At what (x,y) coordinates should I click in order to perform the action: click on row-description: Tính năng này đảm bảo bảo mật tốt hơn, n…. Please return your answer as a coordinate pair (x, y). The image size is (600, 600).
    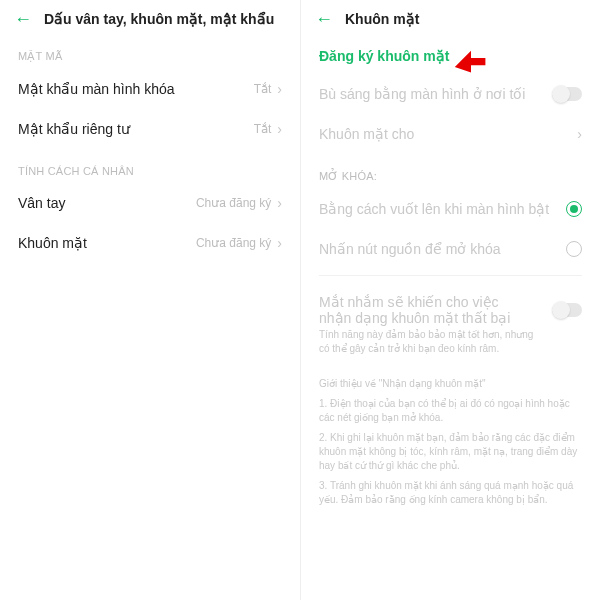
    Looking at the image, I should click on (450, 342).